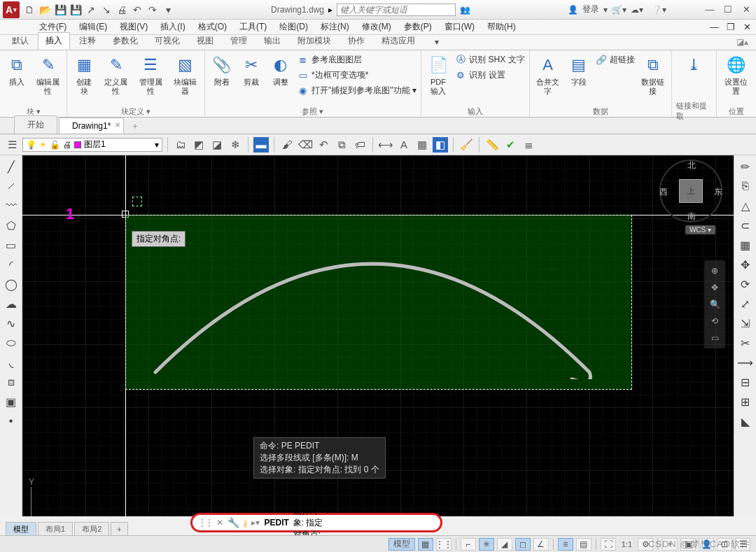 Image resolution: width=756 pixels, height=552 pixels. Describe the element at coordinates (357, 59) in the screenshot. I see `underlay-layer-button: ≣参考底图图层` at that location.